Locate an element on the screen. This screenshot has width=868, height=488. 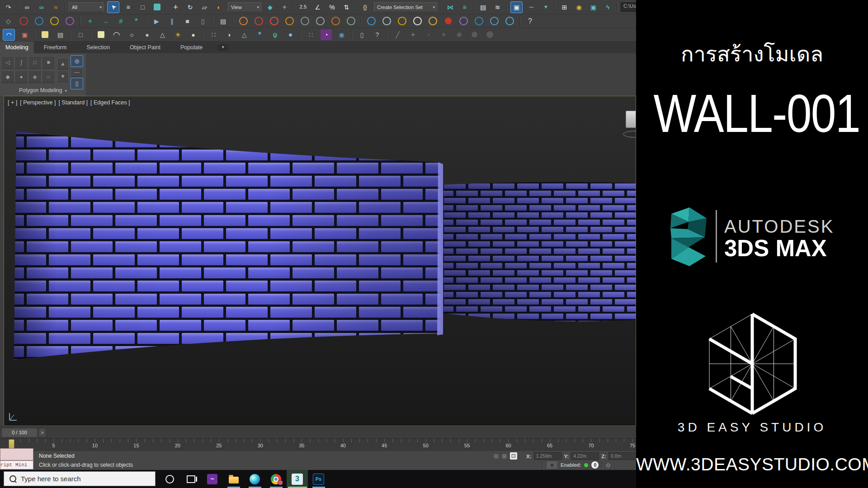
storyboard-icon: ▤ is located at coordinates (61, 35).